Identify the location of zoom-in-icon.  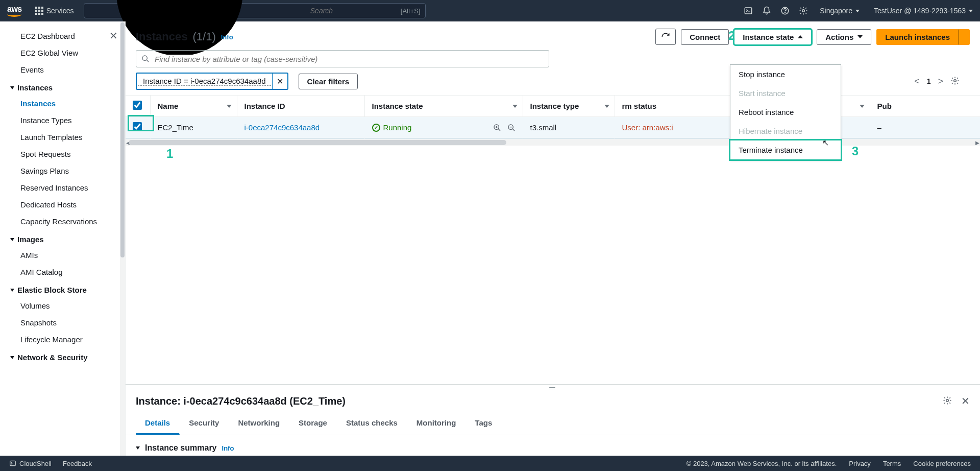
(497, 128).